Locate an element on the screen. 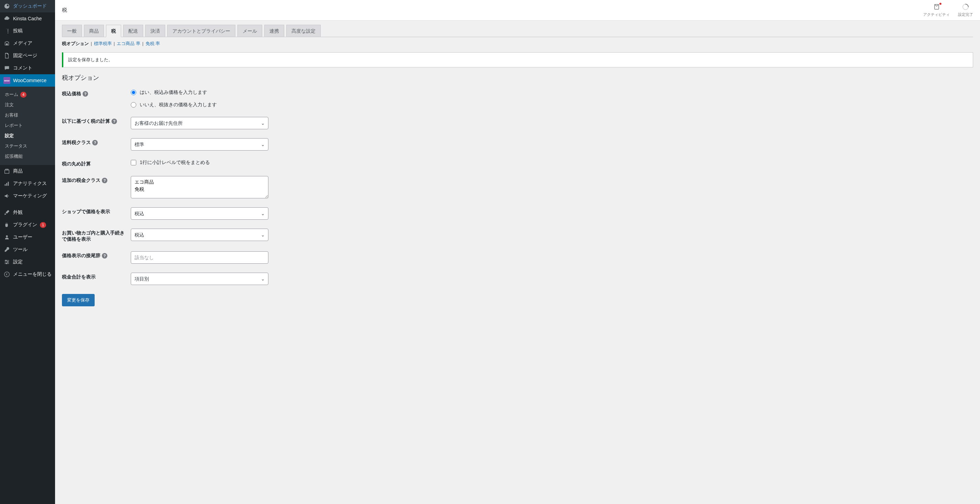 The image size is (980, 504). tab-accounts: アカウントとプライバシー is located at coordinates (202, 31).